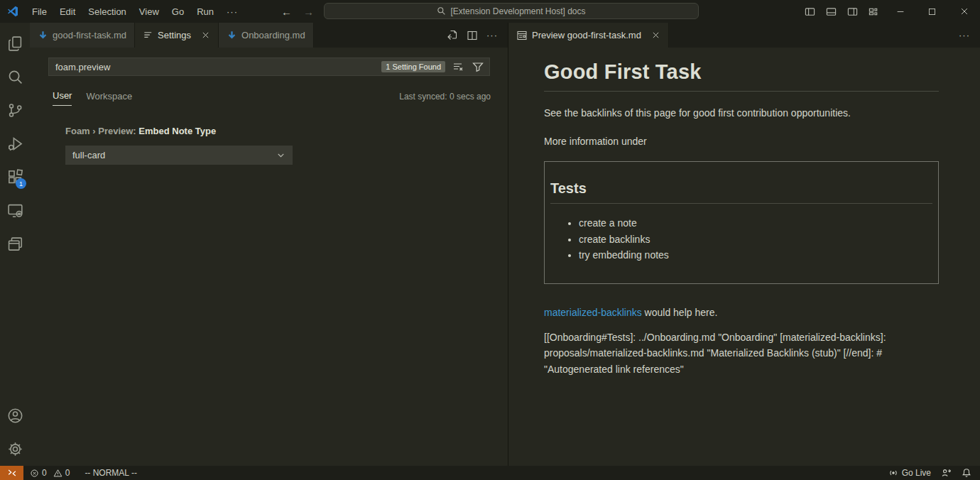 The height and width of the screenshot is (480, 980). Describe the element at coordinates (741, 76) in the screenshot. I see `preview-title: Good First Task` at that location.